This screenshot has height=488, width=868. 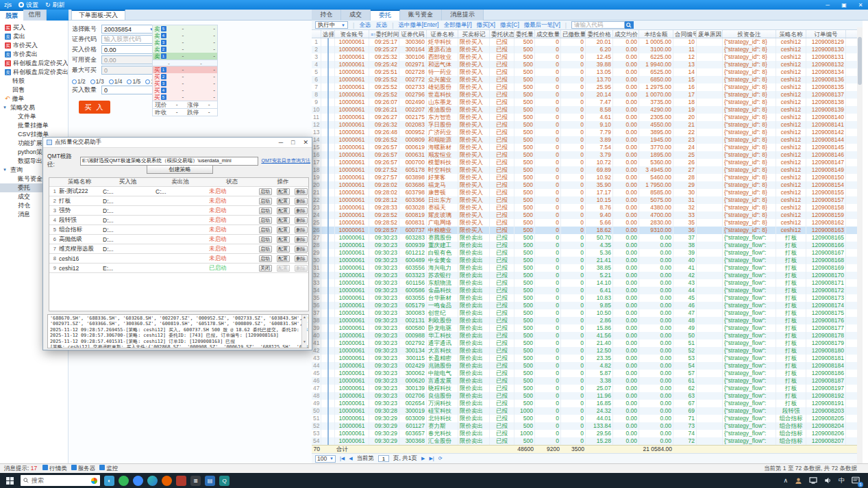 I want to click on page-number-input, so click(x=384, y=459).